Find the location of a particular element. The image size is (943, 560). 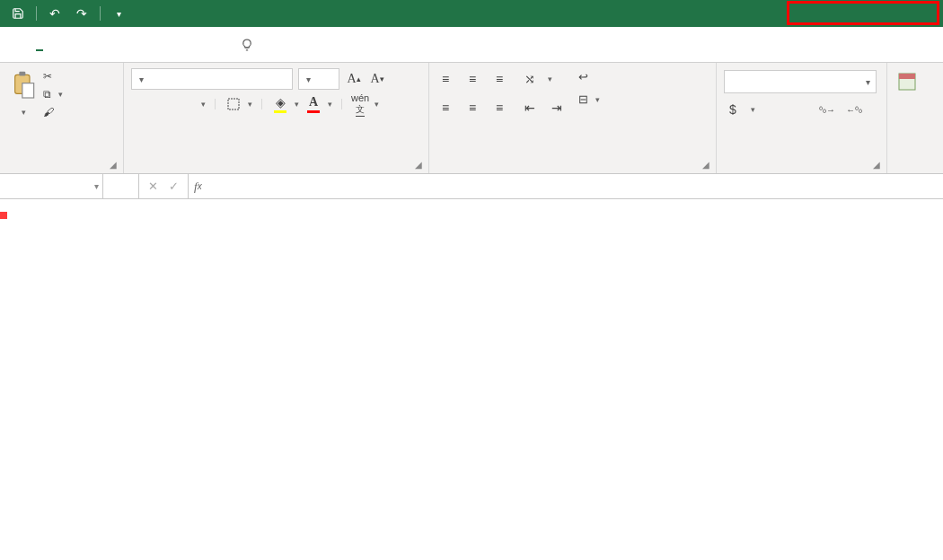

font-name-select: ▾ is located at coordinates (212, 79).